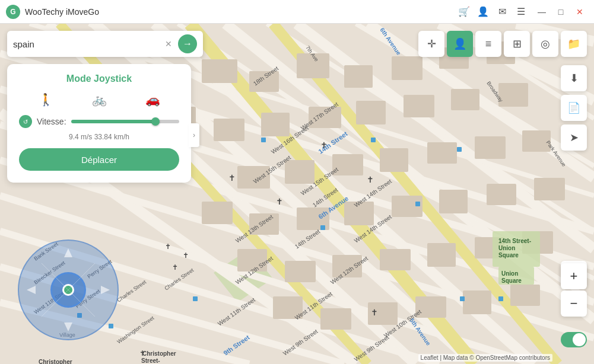 The width and height of the screenshot is (594, 364). What do you see at coordinates (52, 122) in the screenshot?
I see `speed-label: Vitesse:` at bounding box center [52, 122].